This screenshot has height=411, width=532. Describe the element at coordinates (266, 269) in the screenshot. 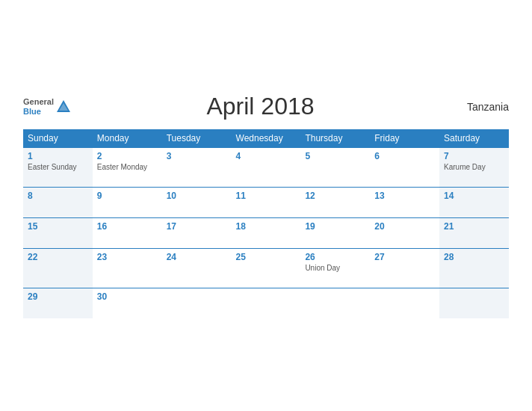

I see `week-row-4: 2223242526Union Day2728` at that location.